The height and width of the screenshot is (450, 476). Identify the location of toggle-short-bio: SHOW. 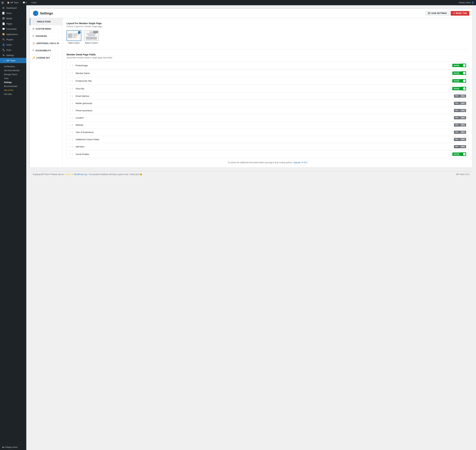
(459, 89).